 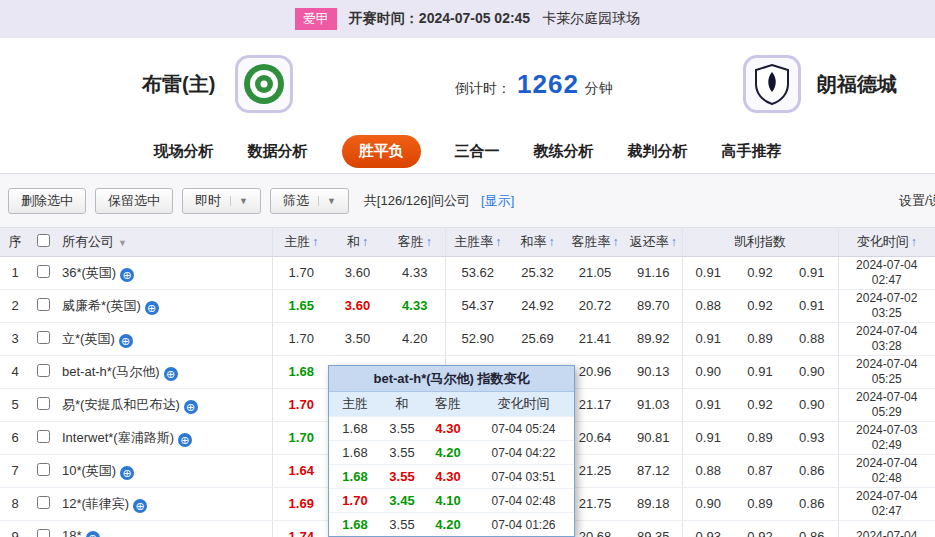 What do you see at coordinates (164, 528) in the screenshot?
I see `company-cell: 18*⊕` at bounding box center [164, 528].